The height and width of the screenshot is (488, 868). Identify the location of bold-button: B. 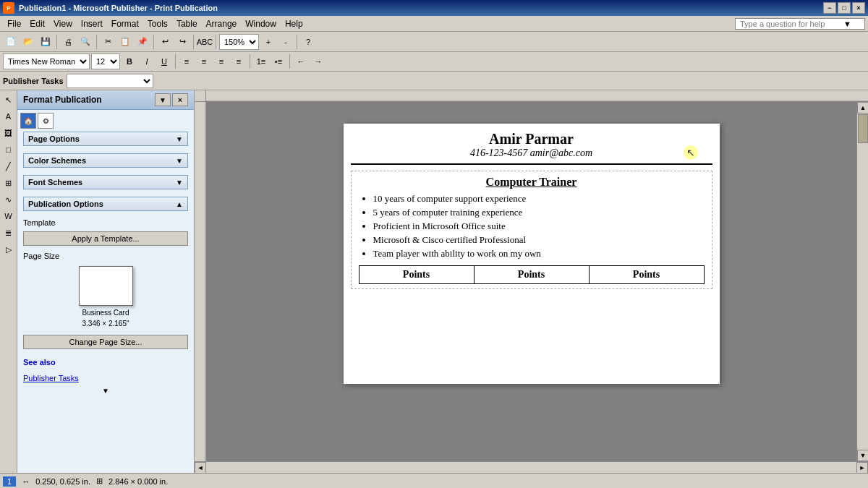
(129, 61).